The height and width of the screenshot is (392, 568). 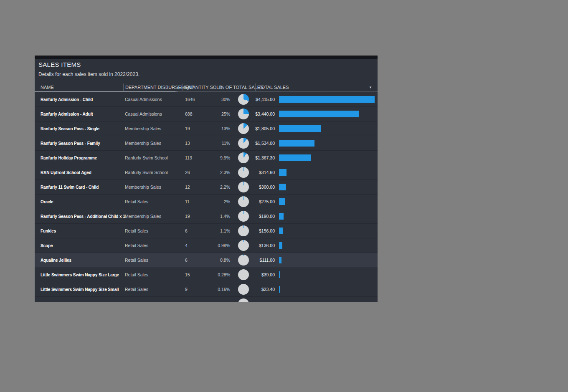 I want to click on column-header-department-disbursement: DEPARTMENT DISBURSEMENT, so click(x=153, y=87).